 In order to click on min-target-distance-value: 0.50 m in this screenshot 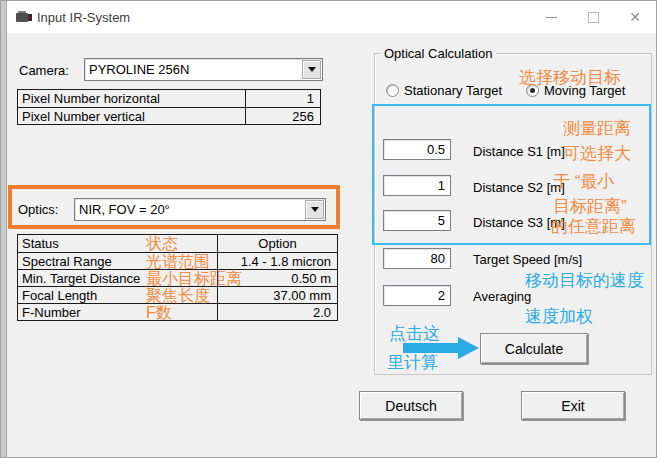, I will do `click(277, 278)`.